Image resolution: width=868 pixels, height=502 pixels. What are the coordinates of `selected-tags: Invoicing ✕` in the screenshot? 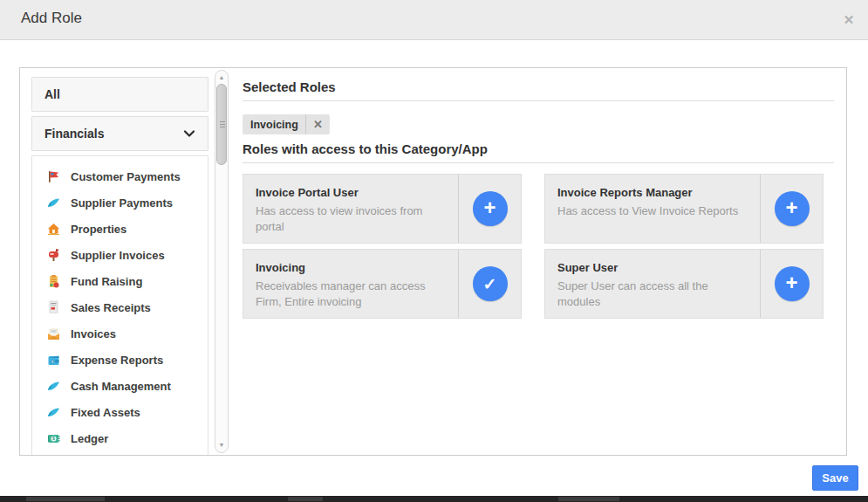 It's located at (286, 124).